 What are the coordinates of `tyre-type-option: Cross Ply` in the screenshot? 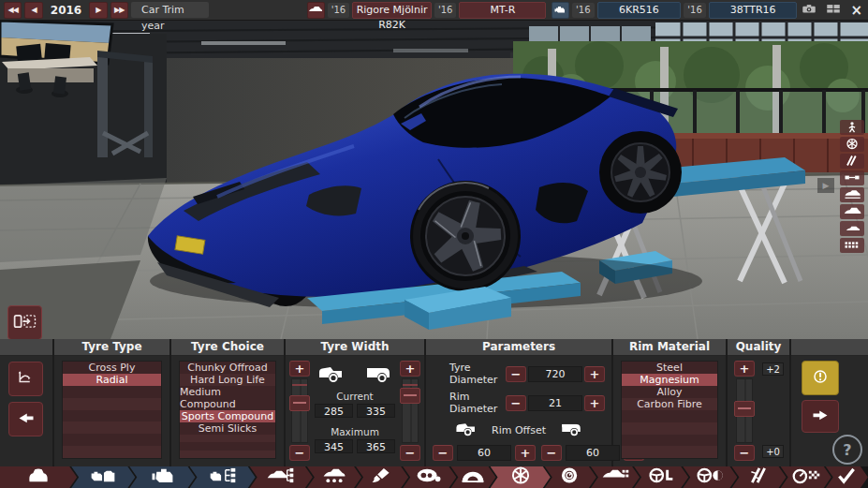 It's located at (112, 367).